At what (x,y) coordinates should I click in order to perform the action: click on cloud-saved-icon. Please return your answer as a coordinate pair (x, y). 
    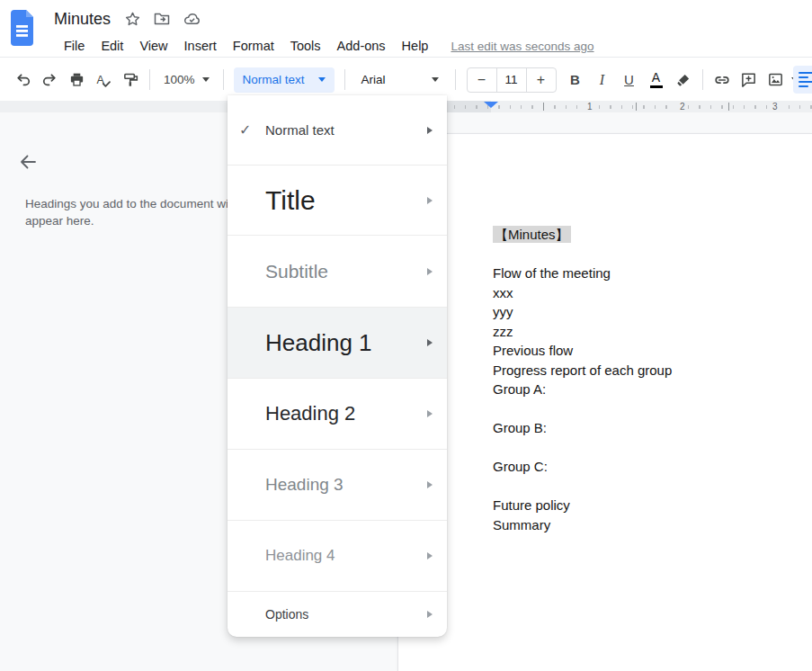
    Looking at the image, I should click on (192, 19).